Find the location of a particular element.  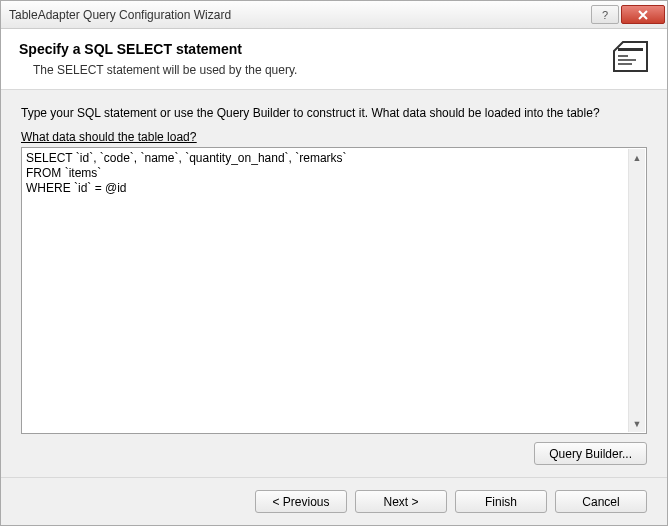

previous-button: < Previous is located at coordinates (301, 502).